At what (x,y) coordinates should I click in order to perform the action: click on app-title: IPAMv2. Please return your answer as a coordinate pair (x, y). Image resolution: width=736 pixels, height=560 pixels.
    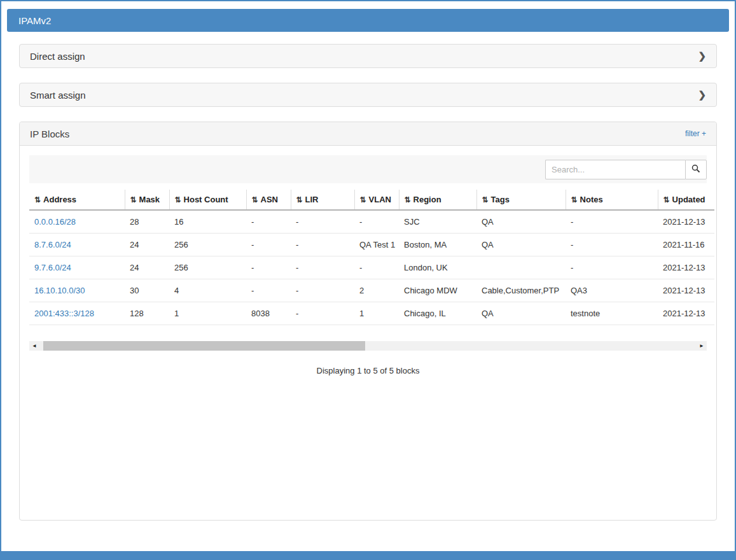
    Looking at the image, I should click on (34, 20).